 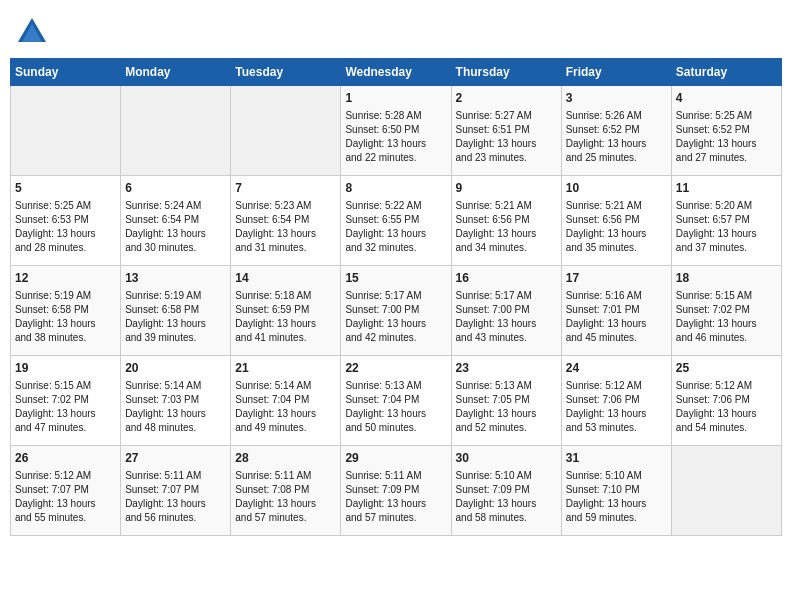 I want to click on logo, so click(x=34, y=32).